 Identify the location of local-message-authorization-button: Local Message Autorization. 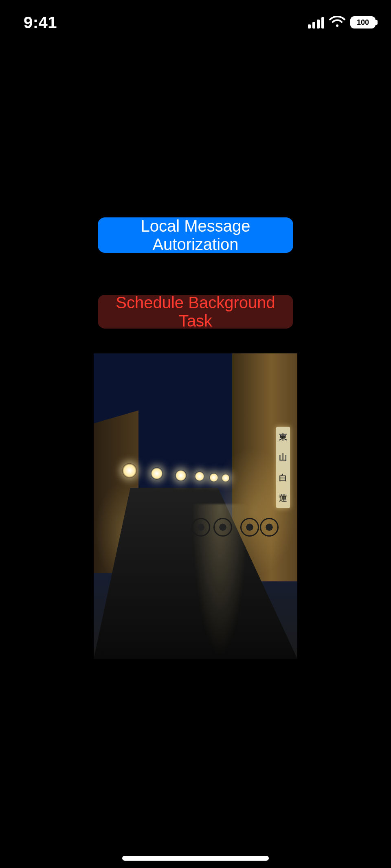
(196, 235).